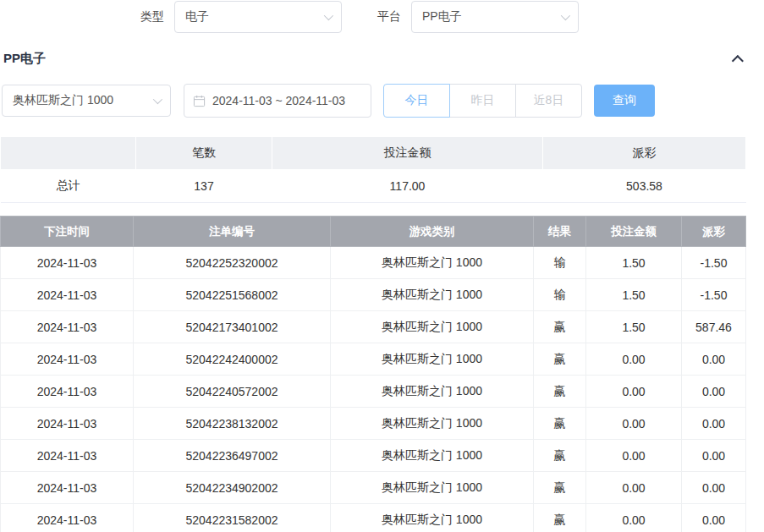 This screenshot has width=764, height=532. Describe the element at coordinates (408, 154) in the screenshot. I see `summary-header-bet-amount: 投注金额` at that location.